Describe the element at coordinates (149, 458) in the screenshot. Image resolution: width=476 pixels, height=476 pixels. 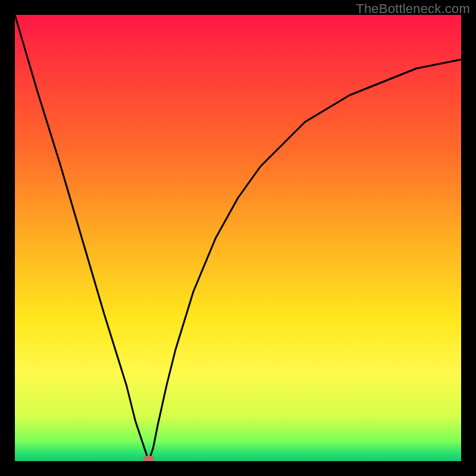
I see `optimal-point-marker` at that location.